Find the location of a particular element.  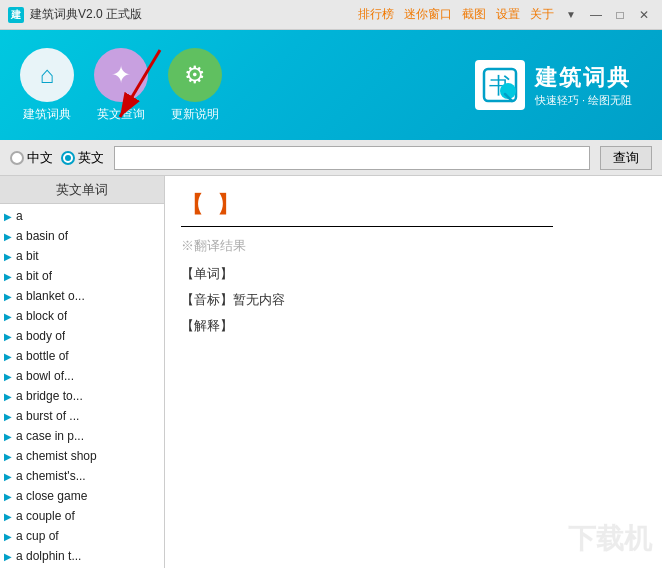

word-item-text: a bottle of is located at coordinates (42, 356).